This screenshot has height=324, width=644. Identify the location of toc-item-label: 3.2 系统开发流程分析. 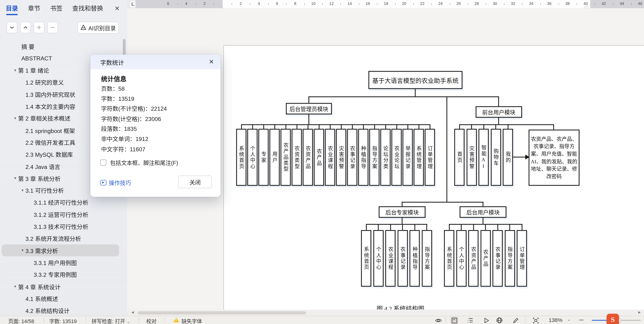
(53, 238).